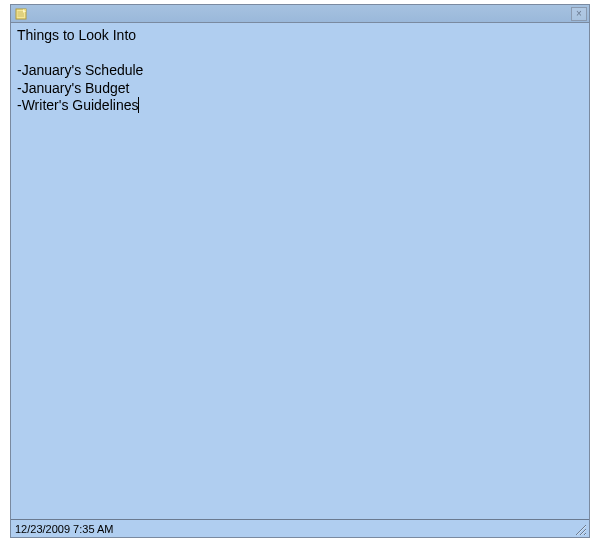 The height and width of the screenshot is (546, 600). Describe the element at coordinates (300, 528) in the screenshot. I see `statusbar: 12/23/2009 7:35 AM` at that location.